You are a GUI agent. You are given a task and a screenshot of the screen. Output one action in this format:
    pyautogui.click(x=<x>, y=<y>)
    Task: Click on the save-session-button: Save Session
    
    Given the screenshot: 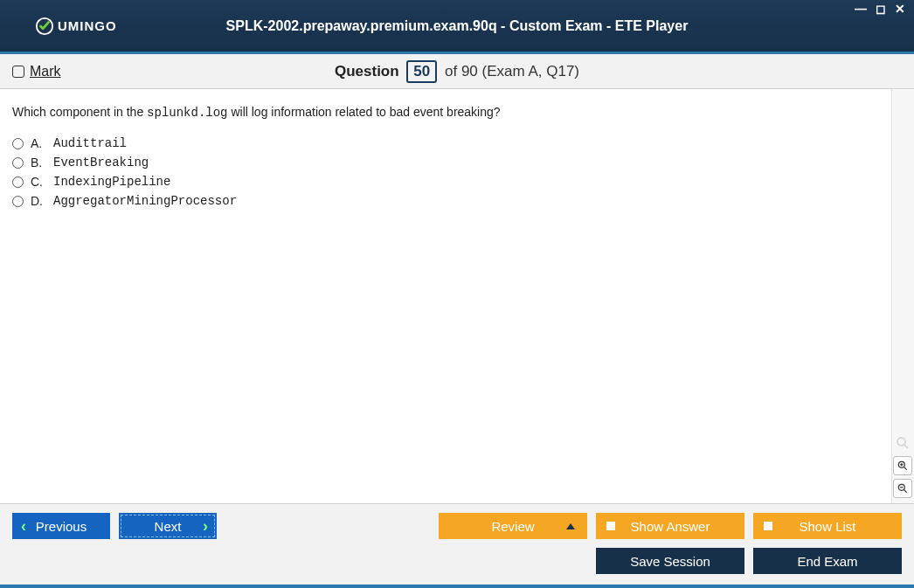 What is the action you would take?
    pyautogui.click(x=670, y=561)
    